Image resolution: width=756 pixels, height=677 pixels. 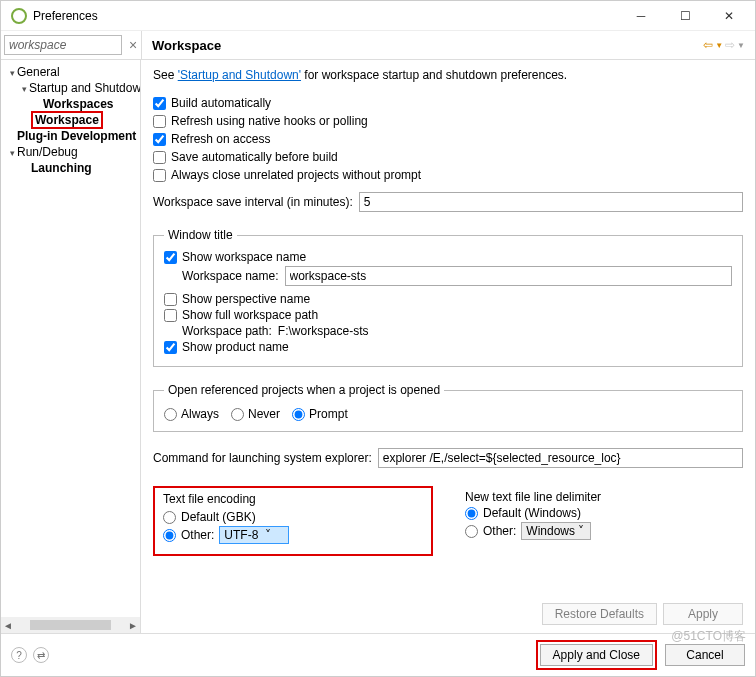 What do you see at coordinates (63, 45) in the screenshot?
I see `filter-input` at bounding box center [63, 45].